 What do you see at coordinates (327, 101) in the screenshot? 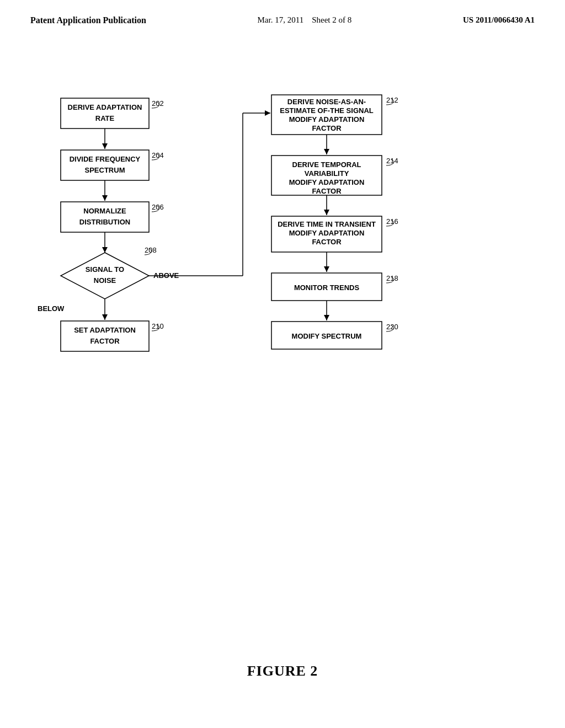
I see `box-212-text-line1: DERIVE NOISE-AS-AN-` at bounding box center [327, 101].